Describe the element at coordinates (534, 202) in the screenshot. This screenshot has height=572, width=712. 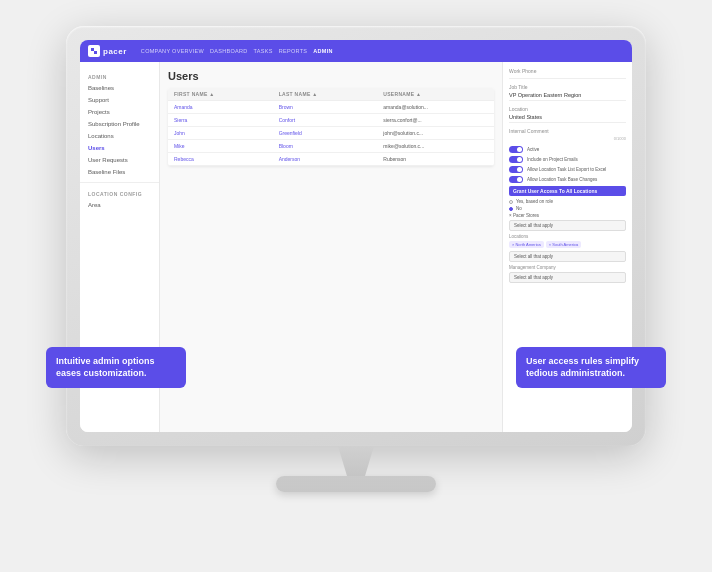
I see `radio-yes-label: Yes, based on role` at that location.